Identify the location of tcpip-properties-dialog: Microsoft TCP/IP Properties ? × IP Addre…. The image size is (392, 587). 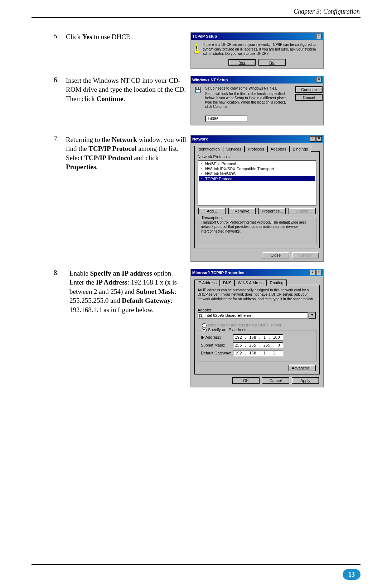
(257, 328).